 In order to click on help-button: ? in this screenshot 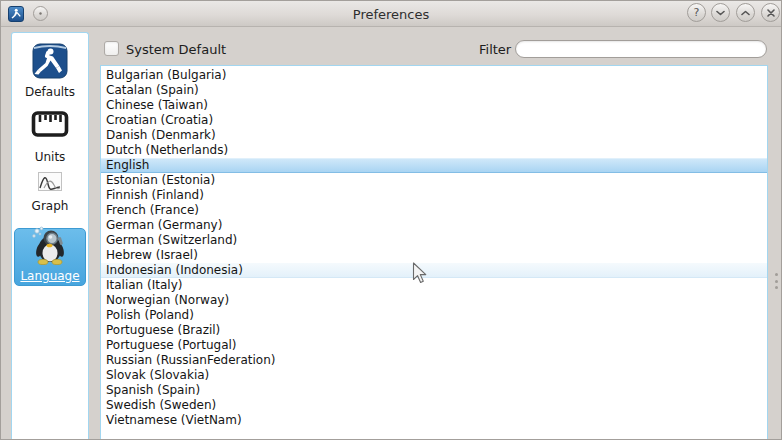, I will do `click(696, 12)`.